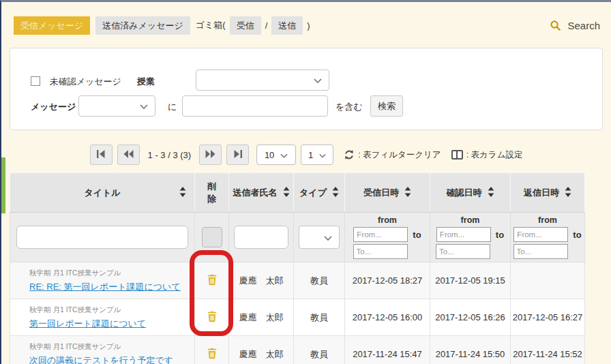 The height and width of the screenshot is (364, 611). Describe the element at coordinates (548, 318) in the screenshot. I see `row-replied: 2017-12-05 16:27` at that location.